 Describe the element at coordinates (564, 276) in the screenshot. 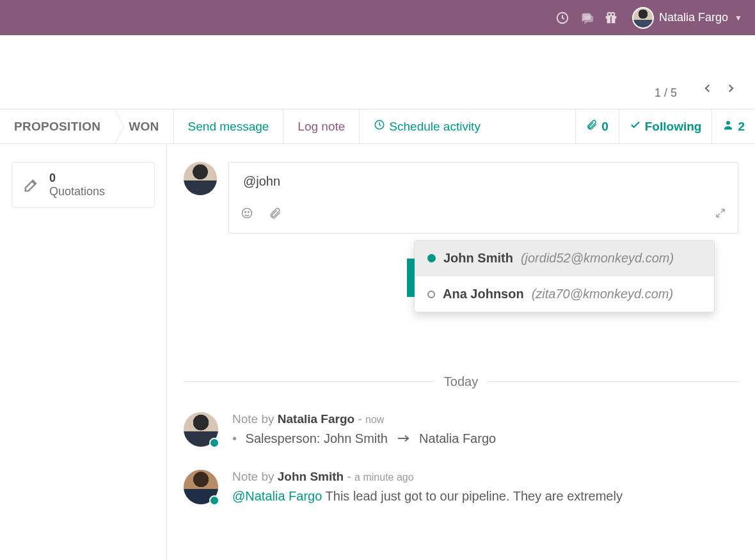

I see `mention-dropdown: John Smith (jordid52@kmonkeyd.com) Ana J…` at that location.